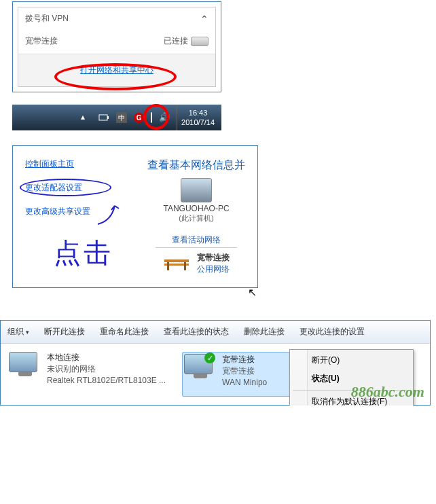  Describe the element at coordinates (213, 257) in the screenshot. I see `net-name: 宽带连接` at that location.